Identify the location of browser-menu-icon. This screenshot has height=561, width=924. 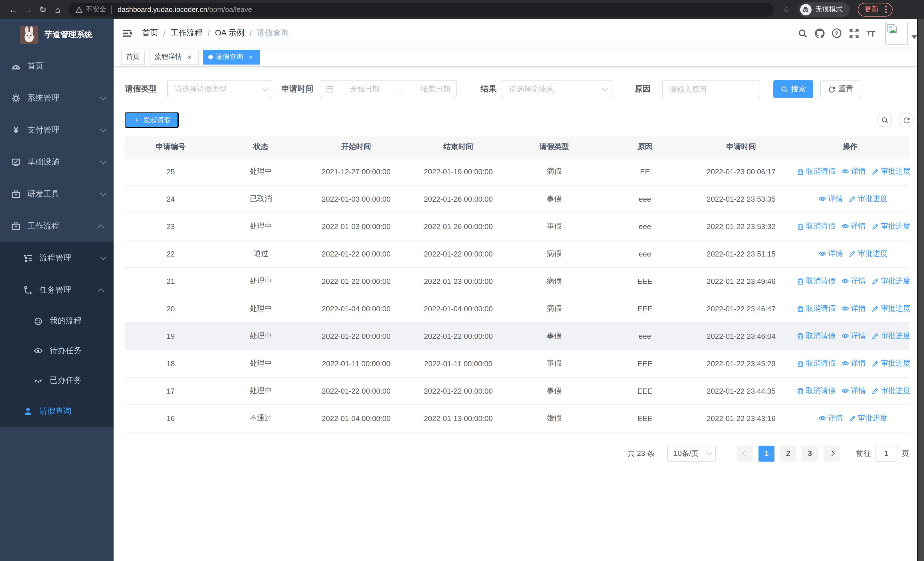
(886, 9).